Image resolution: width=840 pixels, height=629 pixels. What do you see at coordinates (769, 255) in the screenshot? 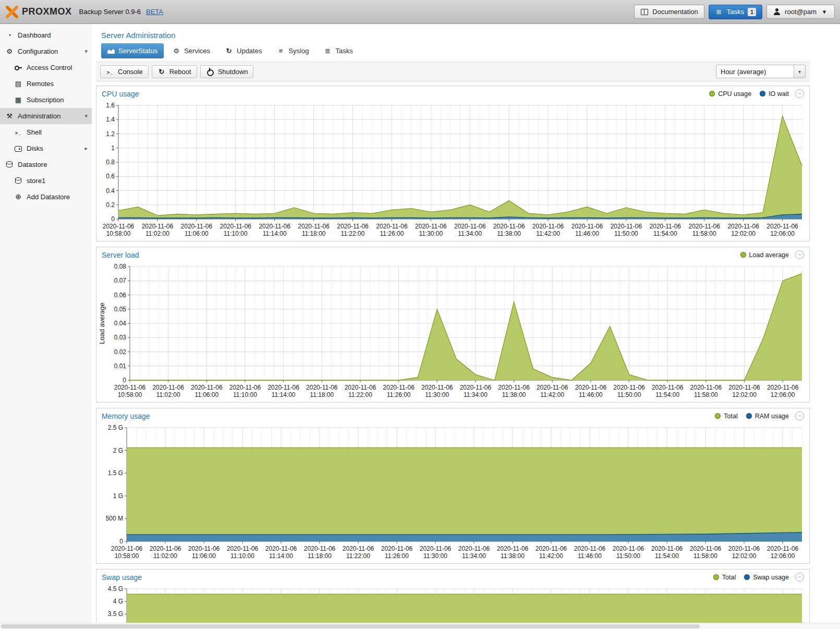
I see `legend-label: Load average` at bounding box center [769, 255].